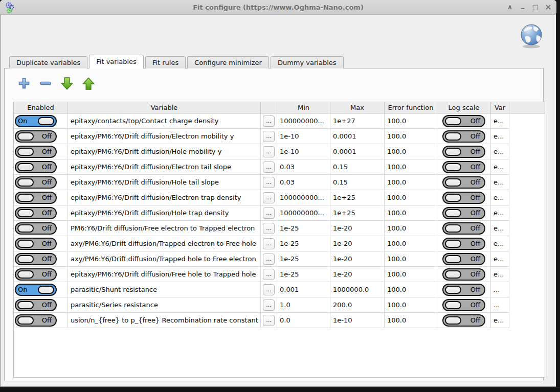 This screenshot has width=560, height=392. What do you see at coordinates (304, 305) in the screenshot?
I see `min-cell: 1.0` at bounding box center [304, 305].